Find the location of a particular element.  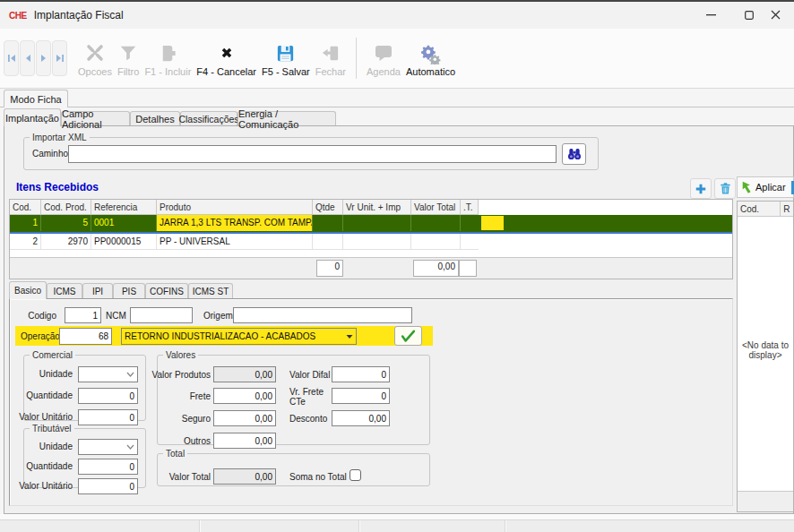

plus-icon is located at coordinates (701, 189).